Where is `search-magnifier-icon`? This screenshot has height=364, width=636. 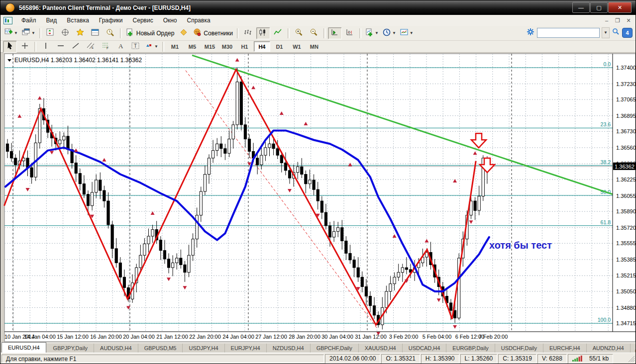
search-magnifier-icon is located at coordinates (616, 33).